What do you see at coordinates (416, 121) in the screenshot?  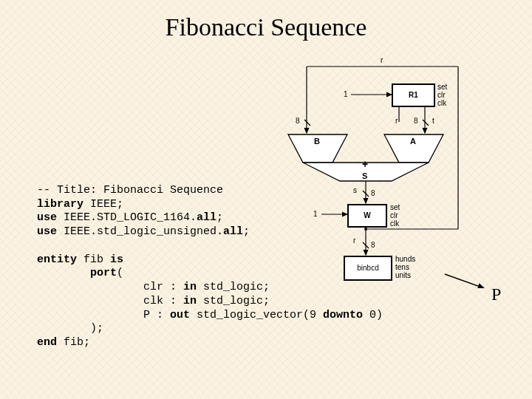 I see `lbl-bus8b: 8` at bounding box center [416, 121].